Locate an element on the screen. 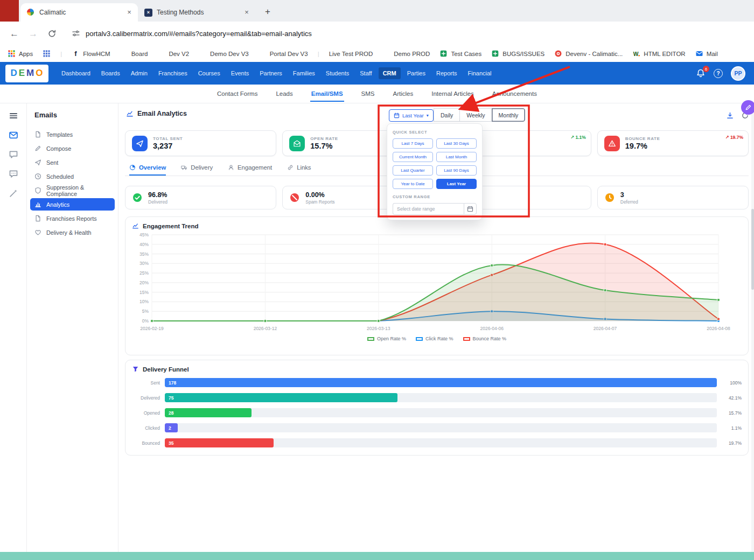 Image resolution: width=754 pixels, height=560 pixels. edit-fab is located at coordinates (748, 108).